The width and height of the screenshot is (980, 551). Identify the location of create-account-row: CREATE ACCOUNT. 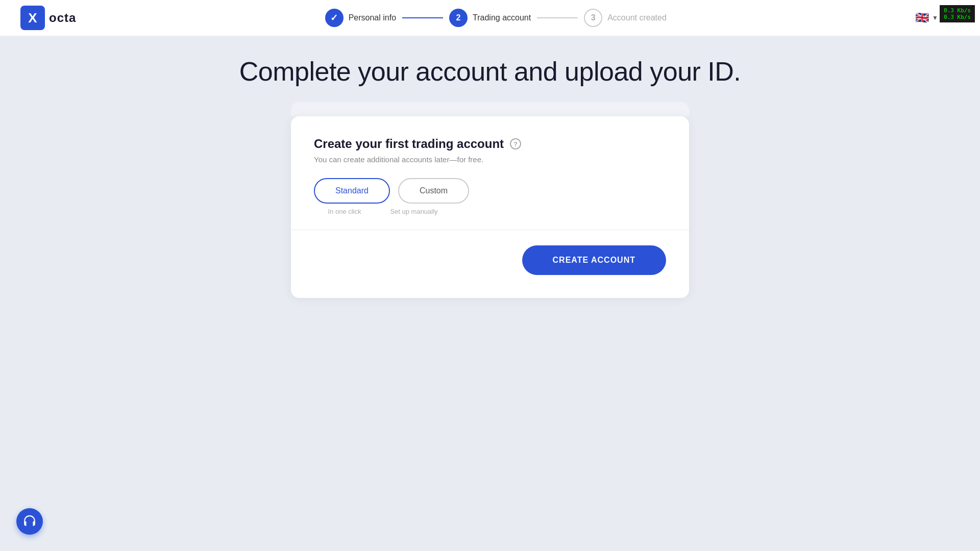
(490, 260).